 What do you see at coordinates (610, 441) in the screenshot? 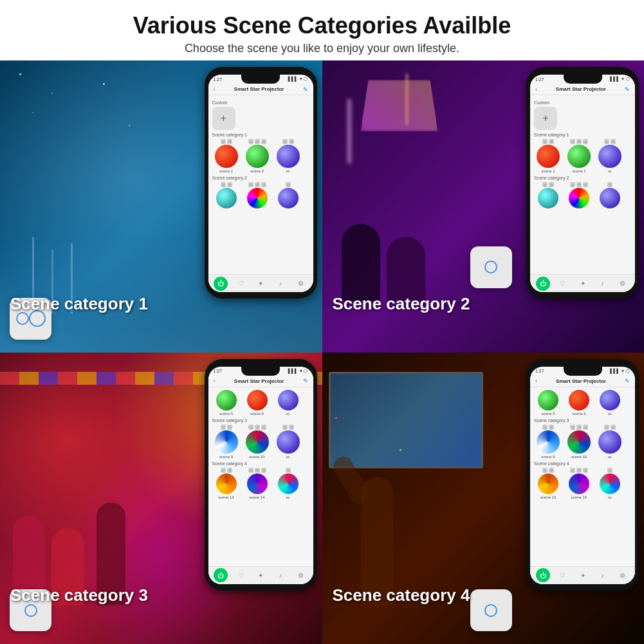
I see `scene-item-4-sc2: ◎⚙ sc` at bounding box center [610, 441].